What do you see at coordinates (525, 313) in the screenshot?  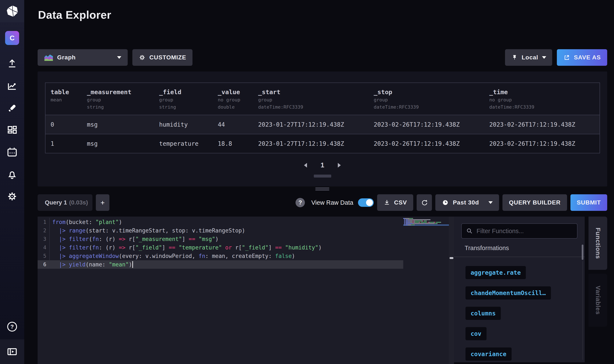 I see `function-list: aggregate.rate chandeMomentumOscill… col…` at bounding box center [525, 313].